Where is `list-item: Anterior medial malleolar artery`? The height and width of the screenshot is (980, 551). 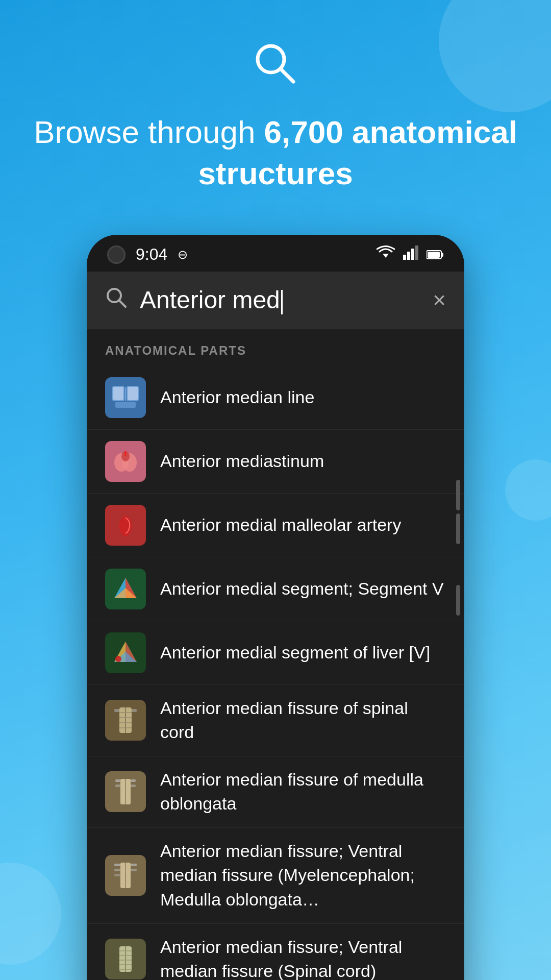 list-item: Anterior medial malleolar artery is located at coordinates (276, 526).